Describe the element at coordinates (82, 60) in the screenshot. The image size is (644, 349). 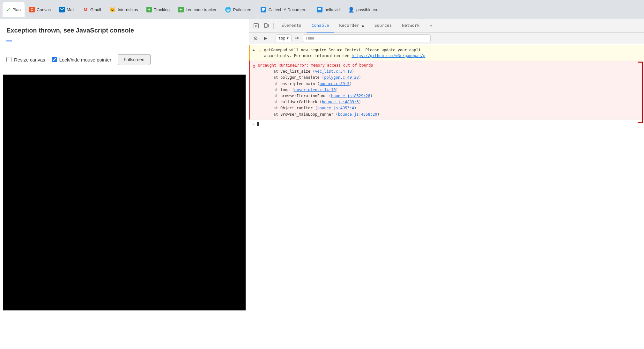
I see `lock-mouse-label: Lock/hide mouse pointer` at that location.